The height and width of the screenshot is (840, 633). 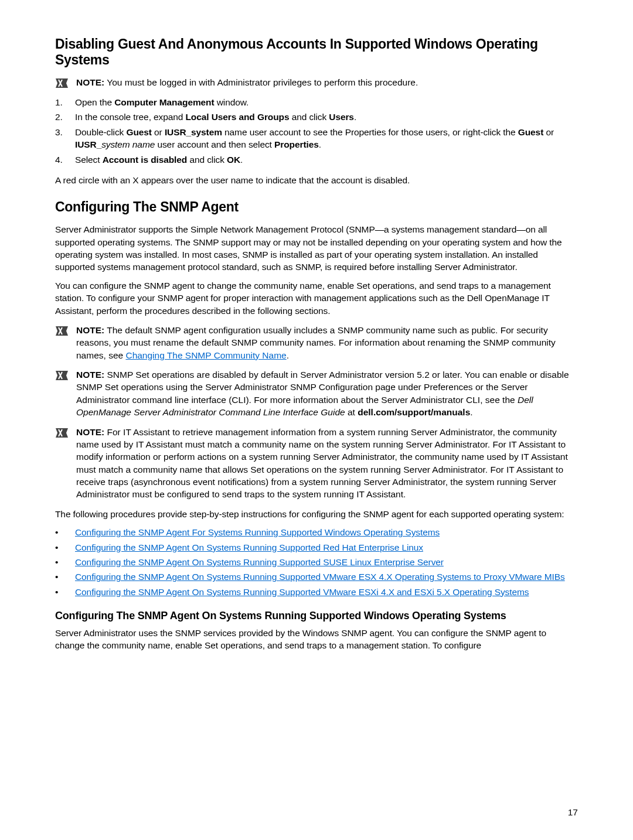 I want to click on step-4: 4. Select Account is disabled and click …, so click(x=316, y=159).